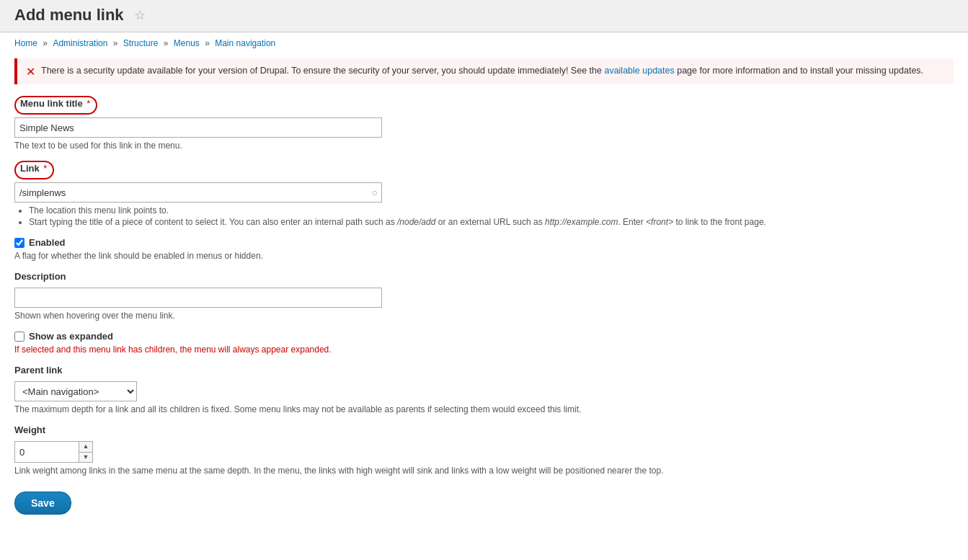  What do you see at coordinates (30, 169) in the screenshot?
I see `link-label: Link` at bounding box center [30, 169].